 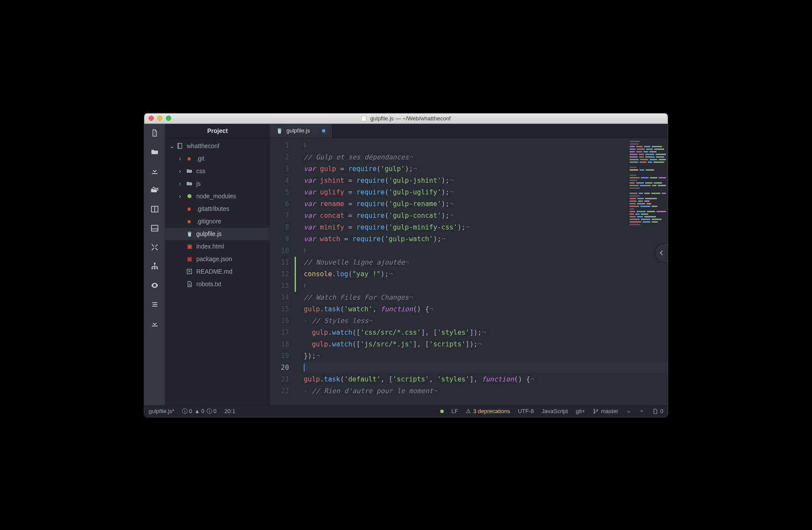 I want to click on tab-label: gulpfile.js, so click(x=298, y=131).